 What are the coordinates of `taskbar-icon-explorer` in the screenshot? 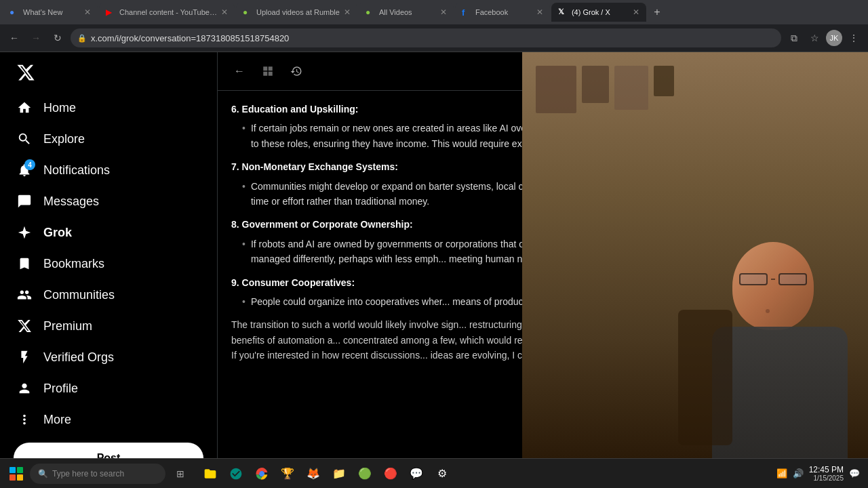 It's located at (210, 474).